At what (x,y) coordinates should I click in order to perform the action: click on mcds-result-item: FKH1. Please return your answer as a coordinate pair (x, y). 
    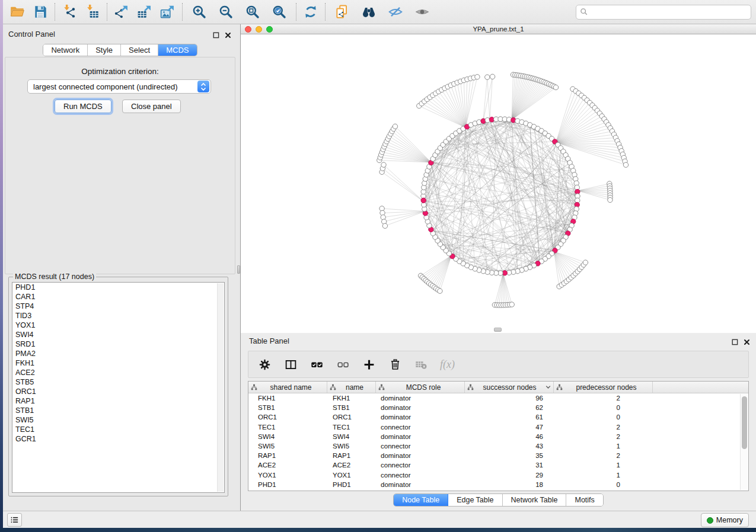
    Looking at the image, I should click on (119, 363).